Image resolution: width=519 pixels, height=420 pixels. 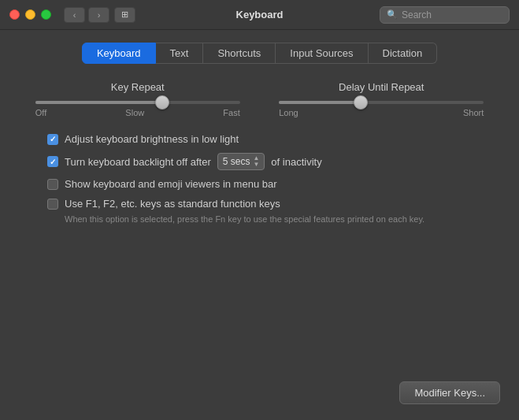 What do you see at coordinates (260, 99) in the screenshot?
I see `sliders-section: Key Repeat Off Slow Fast Delay Until Rep…` at bounding box center [260, 99].